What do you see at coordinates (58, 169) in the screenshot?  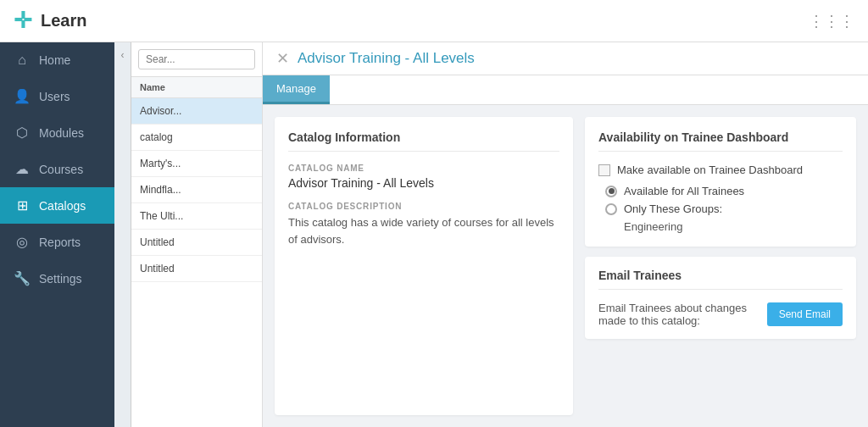 I see `sidebar-item-courses: ☁ Courses` at bounding box center [58, 169].